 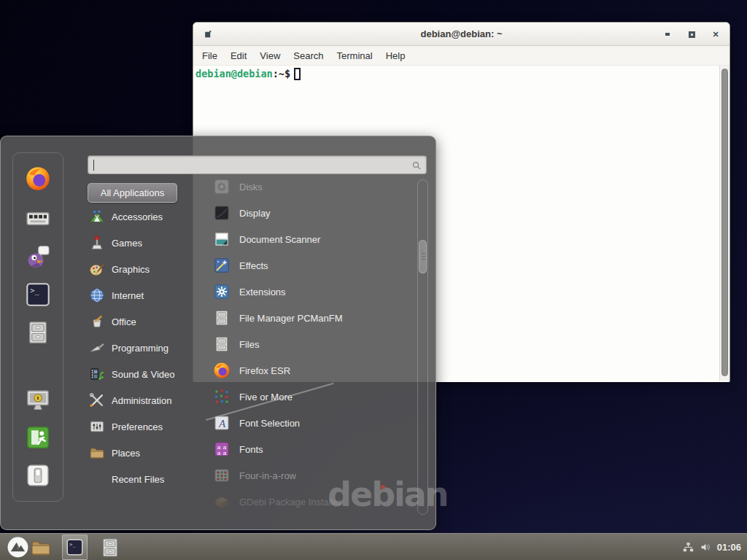 What do you see at coordinates (41, 548) in the screenshot?
I see `taskbar-launcher-file-manager` at bounding box center [41, 548].